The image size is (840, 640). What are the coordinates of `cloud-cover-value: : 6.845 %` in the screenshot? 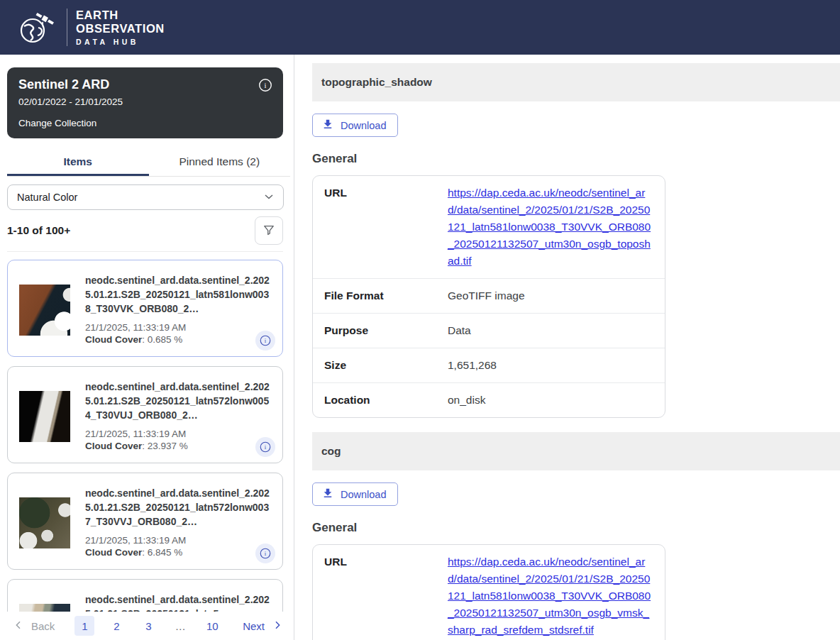 It's located at (162, 552).